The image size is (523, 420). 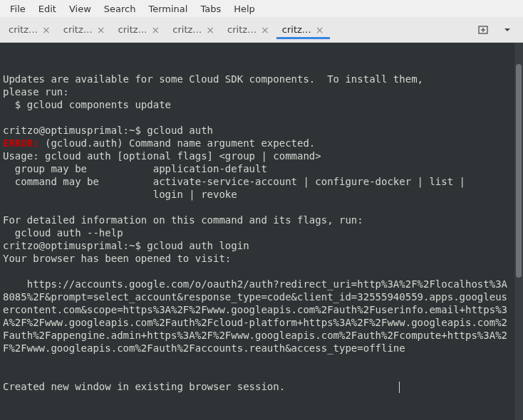 I want to click on tab-4: critz…×, so click(x=248, y=30).